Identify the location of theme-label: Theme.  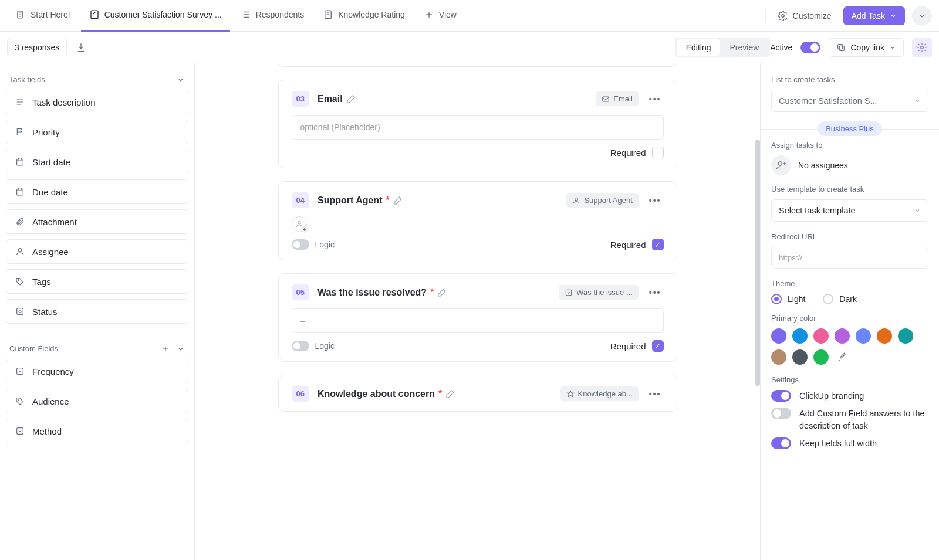
(850, 284).